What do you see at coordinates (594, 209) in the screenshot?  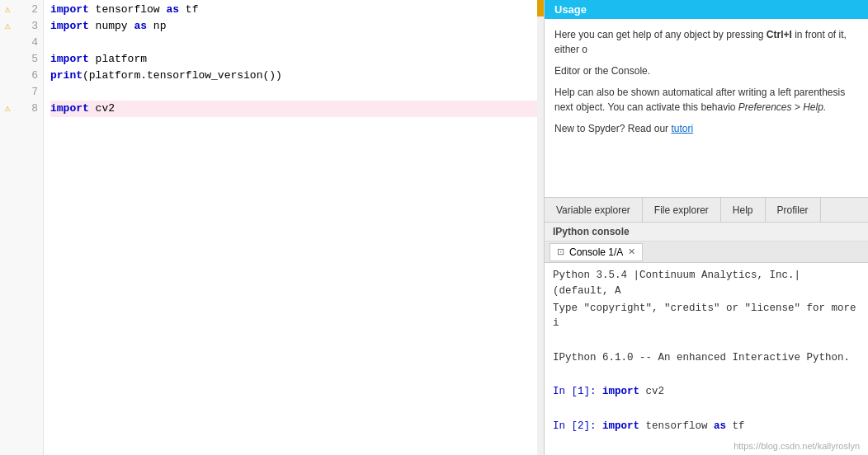 I see `tab-item: Variable explorer` at bounding box center [594, 209].